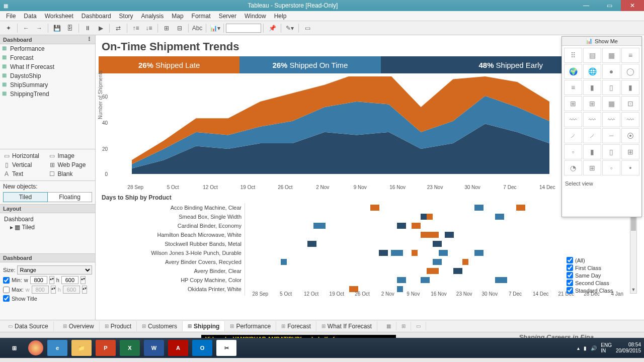 The image size is (644, 362). I want to click on tab-overview: ⊞Overview, so click(78, 326).